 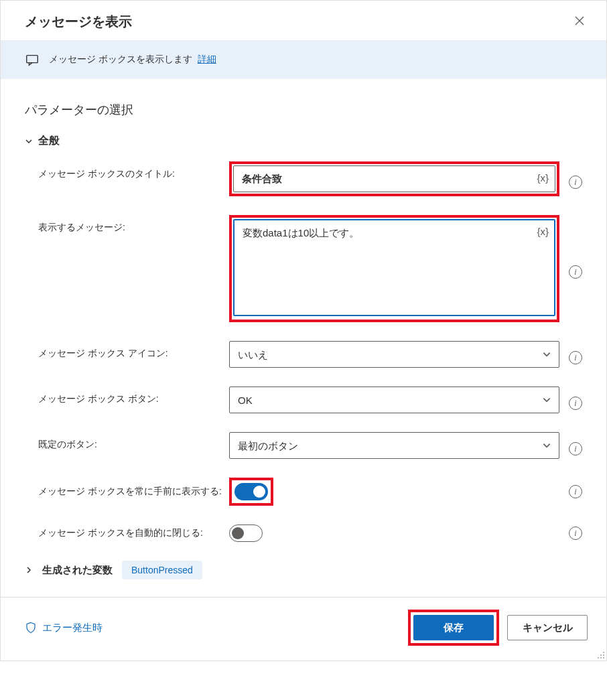 I want to click on info-banner: メッセージ ボックスを表示します 詳細, so click(x=304, y=60).